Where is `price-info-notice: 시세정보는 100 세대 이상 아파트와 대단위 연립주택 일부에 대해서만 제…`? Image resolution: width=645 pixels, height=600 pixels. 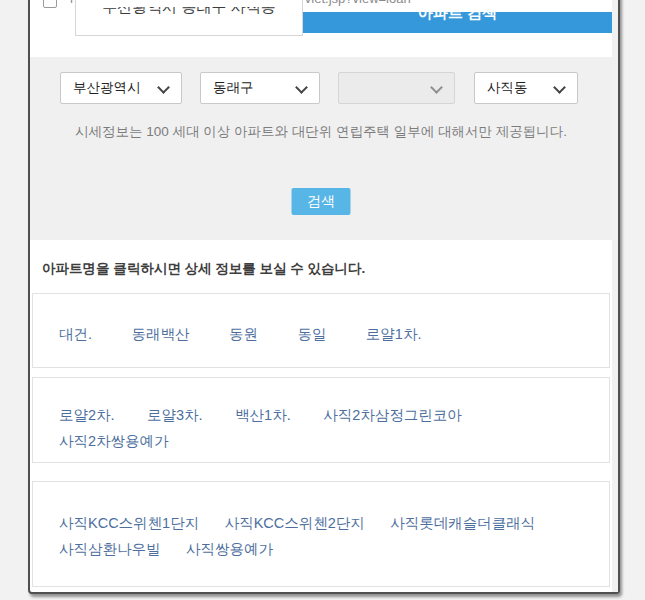
price-info-notice: 시세정보는 100 세대 이상 아파트와 대단위 연립주택 일부에 대해서만 제… is located at coordinates (321, 132).